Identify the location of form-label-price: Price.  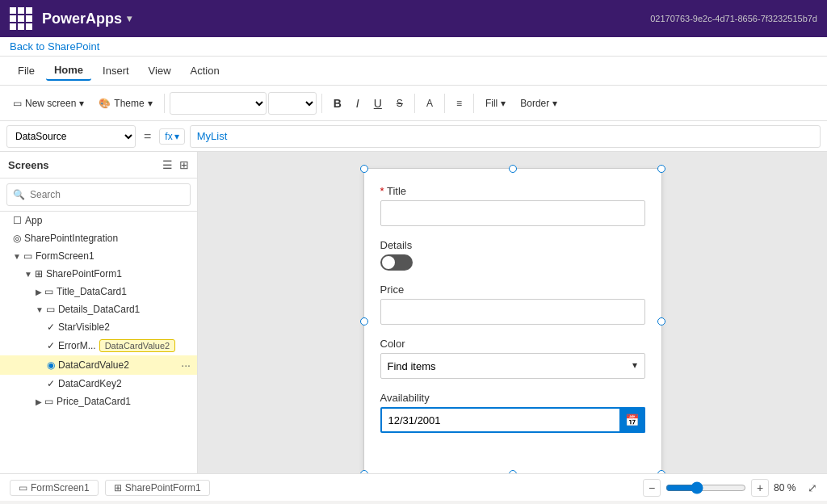
(513, 289).